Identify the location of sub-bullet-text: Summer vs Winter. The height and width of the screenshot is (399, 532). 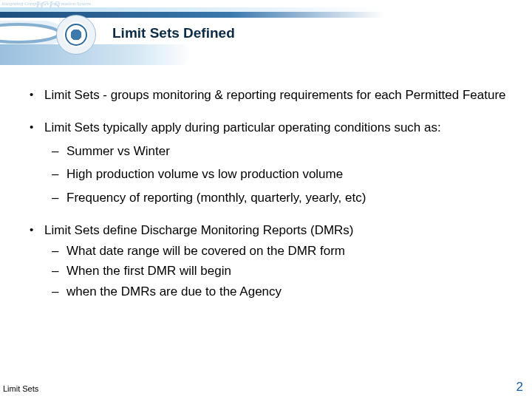
(118, 151).